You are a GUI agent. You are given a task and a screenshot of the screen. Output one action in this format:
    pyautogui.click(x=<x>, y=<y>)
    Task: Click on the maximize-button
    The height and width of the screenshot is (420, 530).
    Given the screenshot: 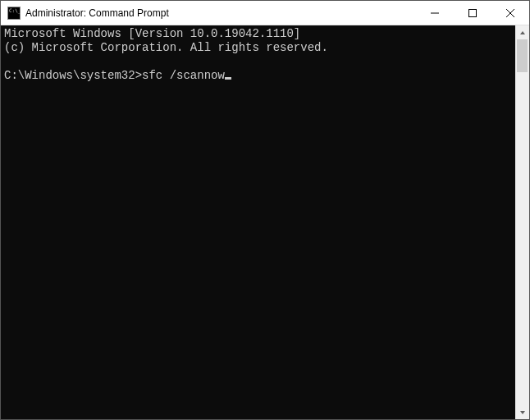 What is the action you would take?
    pyautogui.click(x=473, y=13)
    